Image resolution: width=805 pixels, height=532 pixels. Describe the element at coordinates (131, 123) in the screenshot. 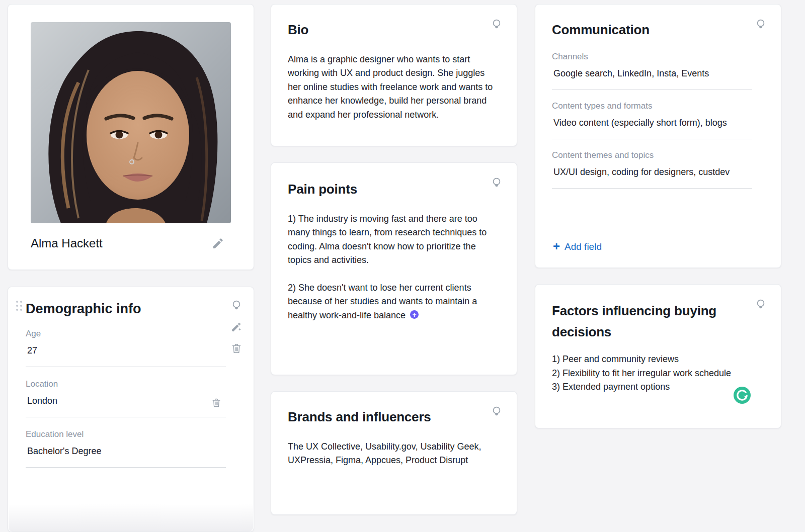

I see `persona-photo` at that location.